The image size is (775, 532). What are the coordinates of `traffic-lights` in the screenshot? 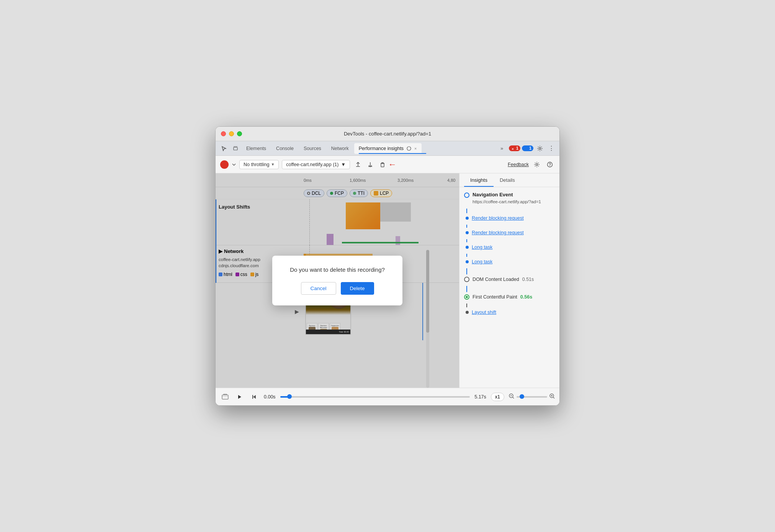 It's located at (231, 134).